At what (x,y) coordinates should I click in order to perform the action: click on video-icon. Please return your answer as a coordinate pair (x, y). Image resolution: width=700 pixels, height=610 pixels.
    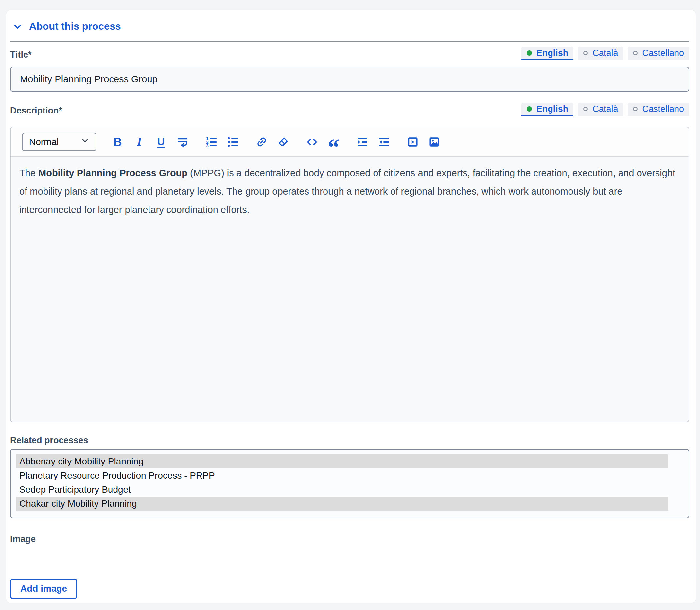
    Looking at the image, I should click on (413, 142).